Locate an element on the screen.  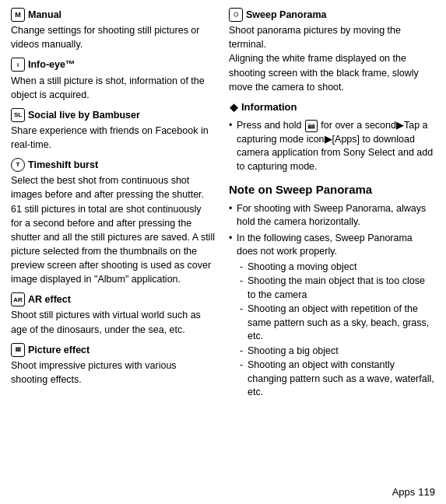
pictureeffect-icon: 🖼 is located at coordinates (18, 350).